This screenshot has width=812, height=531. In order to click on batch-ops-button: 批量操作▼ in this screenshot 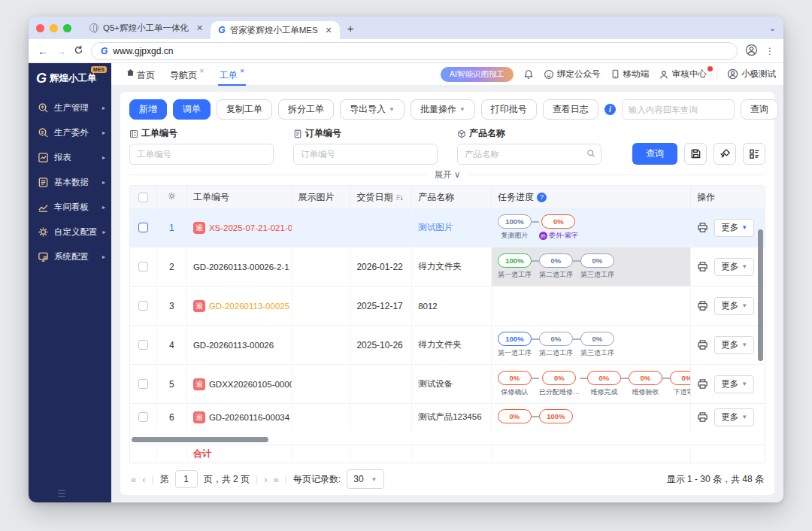, I will do `click(443, 110)`.